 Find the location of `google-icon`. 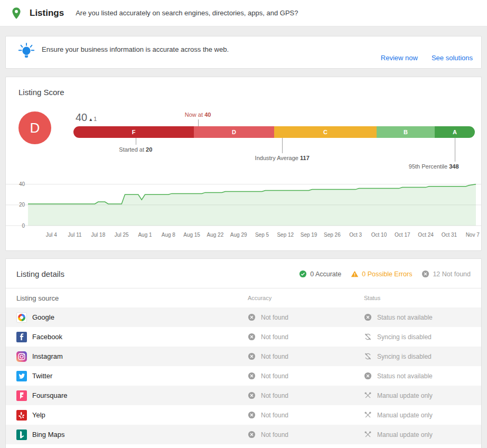

google-icon is located at coordinates (22, 318).